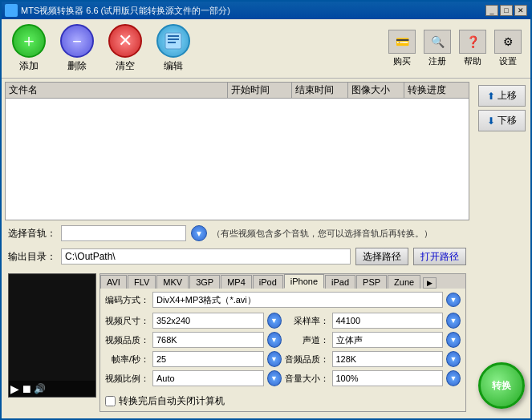  What do you see at coordinates (307, 340) in the screenshot?
I see `channel-label: 声道：` at bounding box center [307, 340].